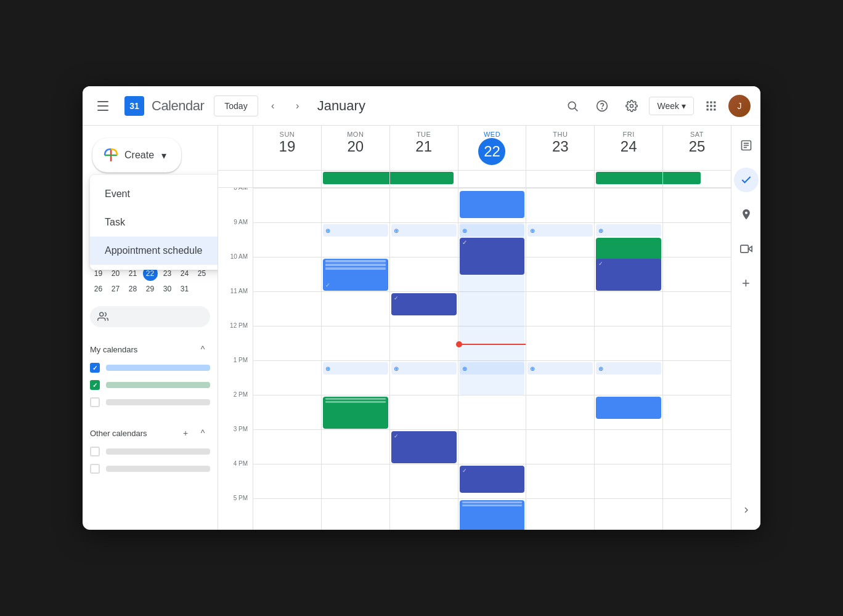  What do you see at coordinates (287, 447) in the screenshot?
I see `cell-sun-3pm` at bounding box center [287, 447].